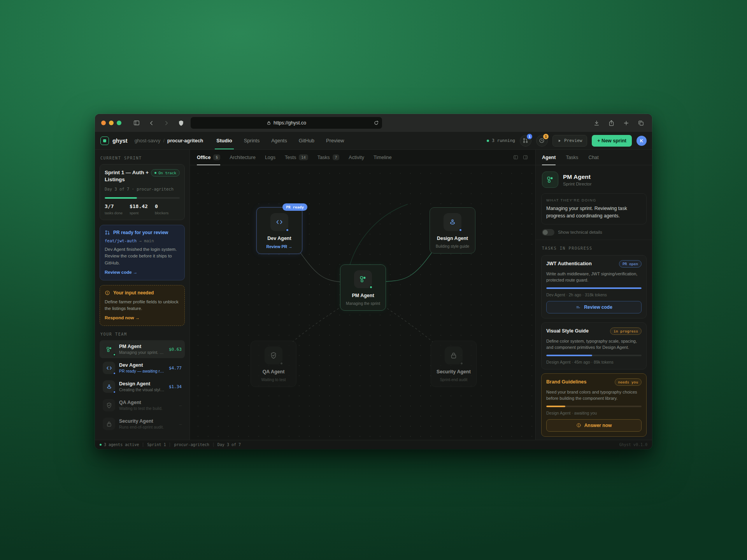 Image resolution: width=747 pixels, height=560 pixels. Describe the element at coordinates (120, 141) in the screenshot. I see `brand-name: ghyst` at that location.